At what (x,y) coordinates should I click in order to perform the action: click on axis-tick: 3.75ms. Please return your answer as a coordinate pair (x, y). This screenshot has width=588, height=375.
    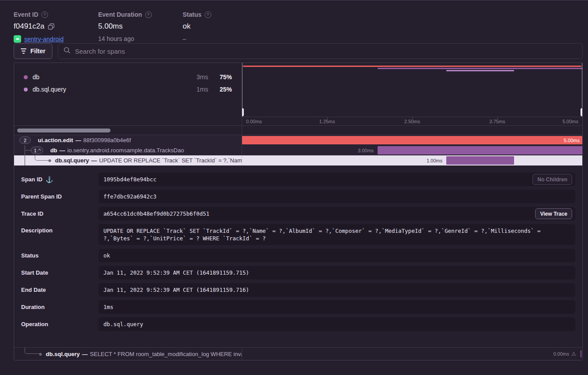
    Looking at the image, I should click on (497, 121).